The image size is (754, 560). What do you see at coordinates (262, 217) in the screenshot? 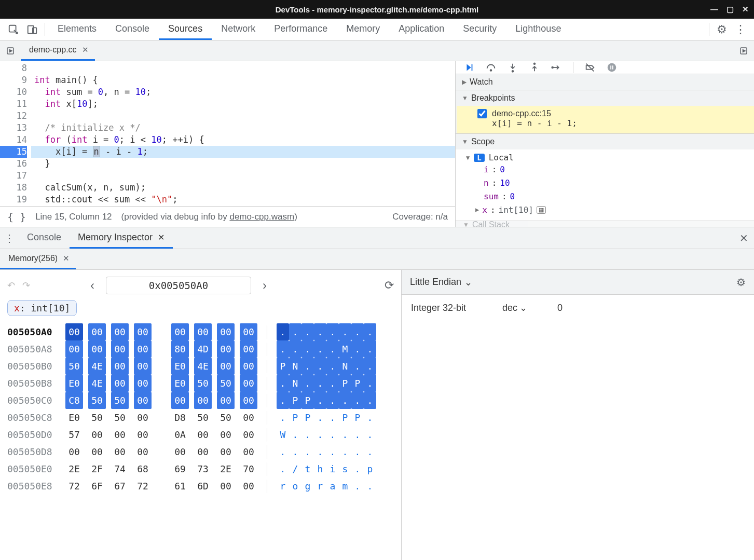
I see `wasm-source-link: demo-cpp.wasm` at bounding box center [262, 217].